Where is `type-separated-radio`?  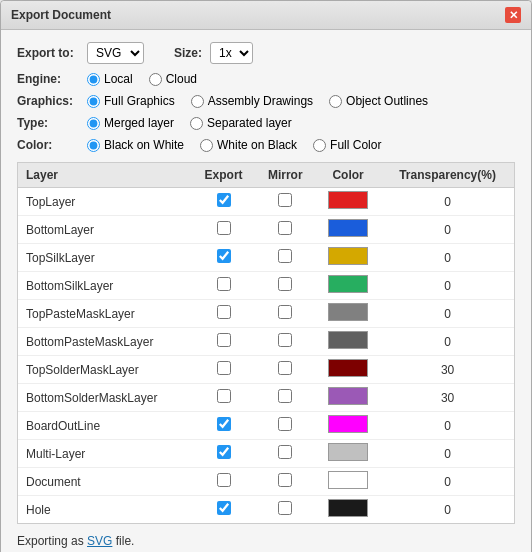
type-separated-radio is located at coordinates (196, 124).